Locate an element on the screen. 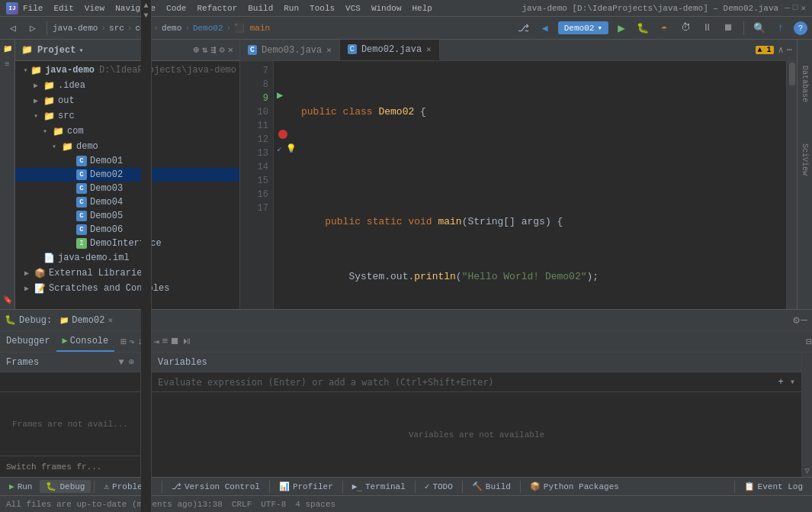 This screenshot has height=512, width=812. pause-button: ⏸ is located at coordinates (707, 28).